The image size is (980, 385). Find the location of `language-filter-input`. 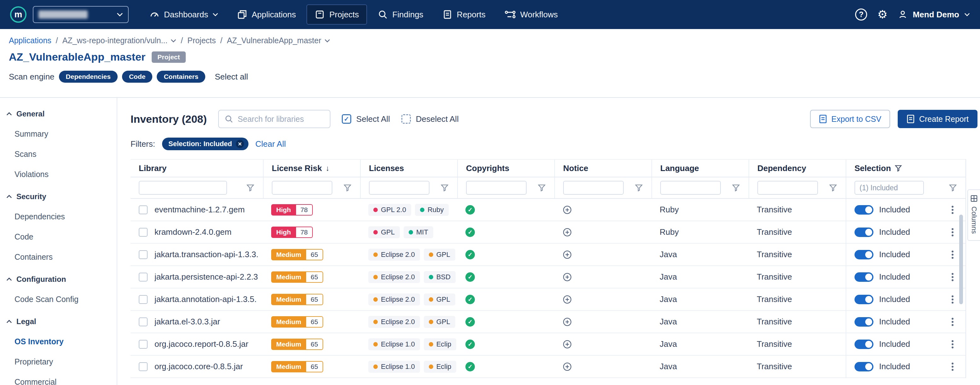

language-filter-input is located at coordinates (691, 188).